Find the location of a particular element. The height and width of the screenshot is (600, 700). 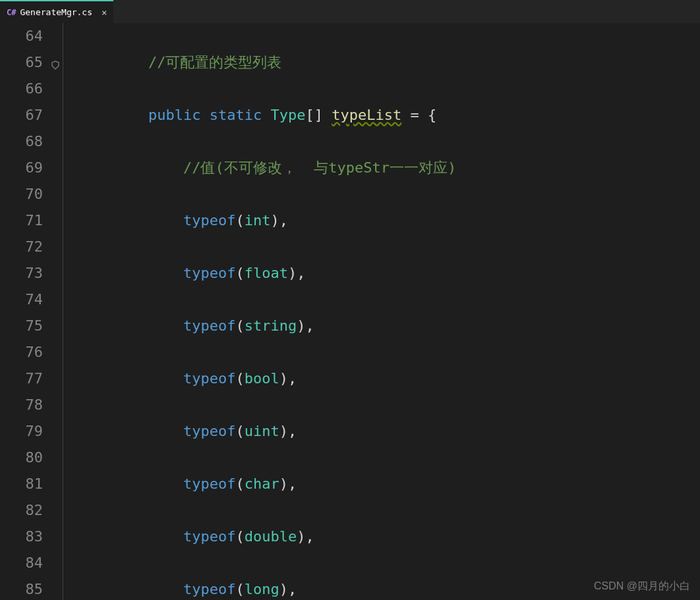

keyword-public: public is located at coordinates (174, 115).